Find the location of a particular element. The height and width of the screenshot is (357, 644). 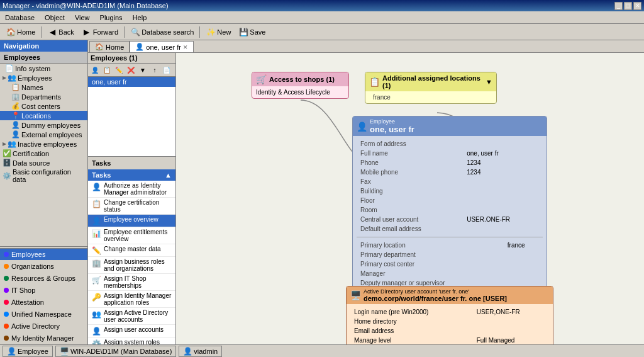

emp-tool-btn-3: ✏️ is located at coordinates (119, 70).